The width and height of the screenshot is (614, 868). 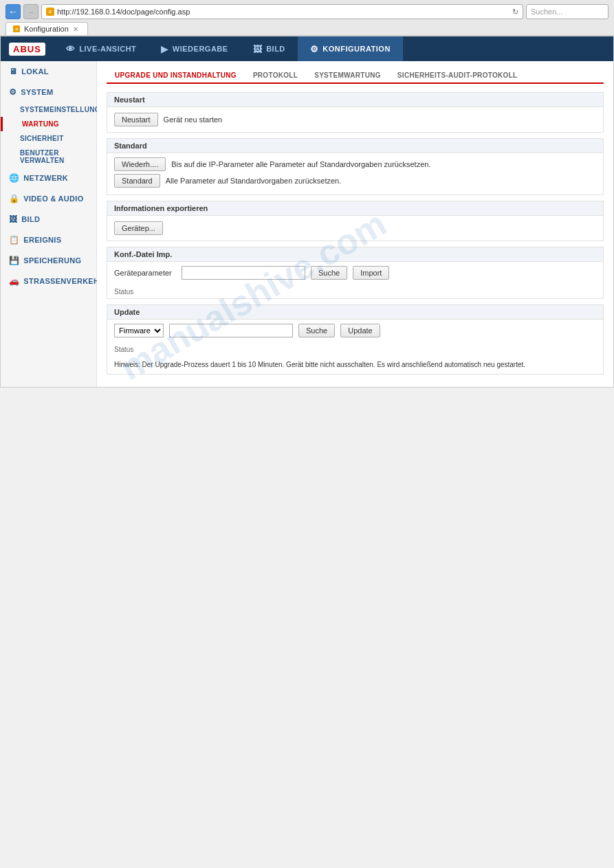 What do you see at coordinates (316, 331) in the screenshot?
I see `update-suche-button: Suche` at bounding box center [316, 331].